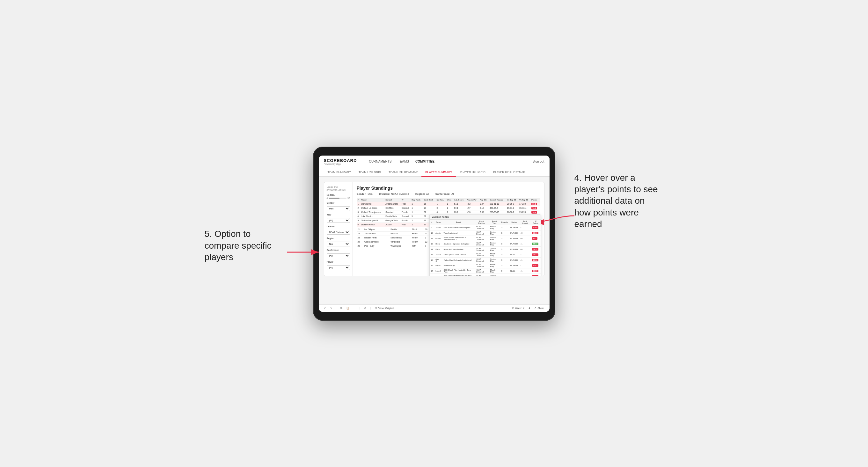 This screenshot has width=868, height=467. What do you see at coordinates (485, 260) in the screenshot?
I see `list-item: 15Alex C Fallen Oak Collegiate Invitatio…` at bounding box center [485, 260].